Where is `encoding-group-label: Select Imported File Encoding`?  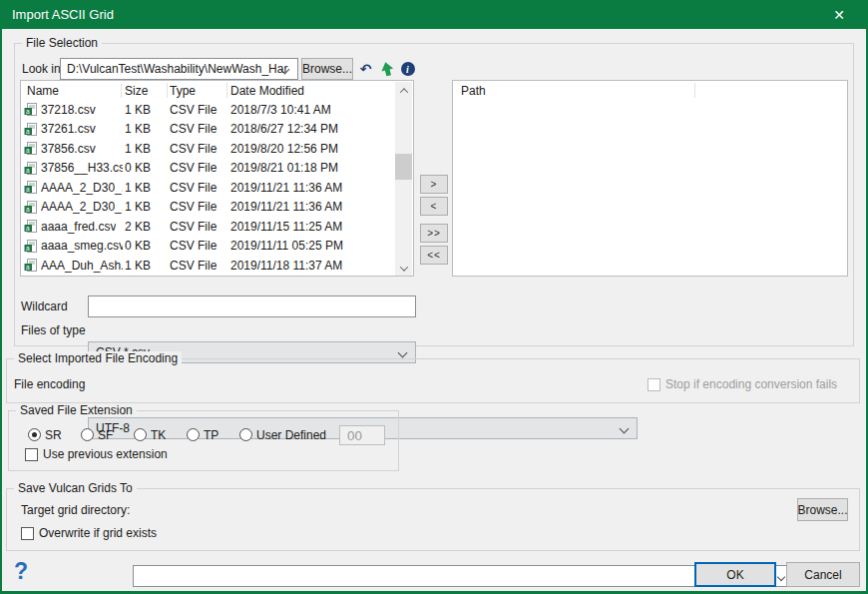 encoding-group-label: Select Imported File Encoding is located at coordinates (98, 358).